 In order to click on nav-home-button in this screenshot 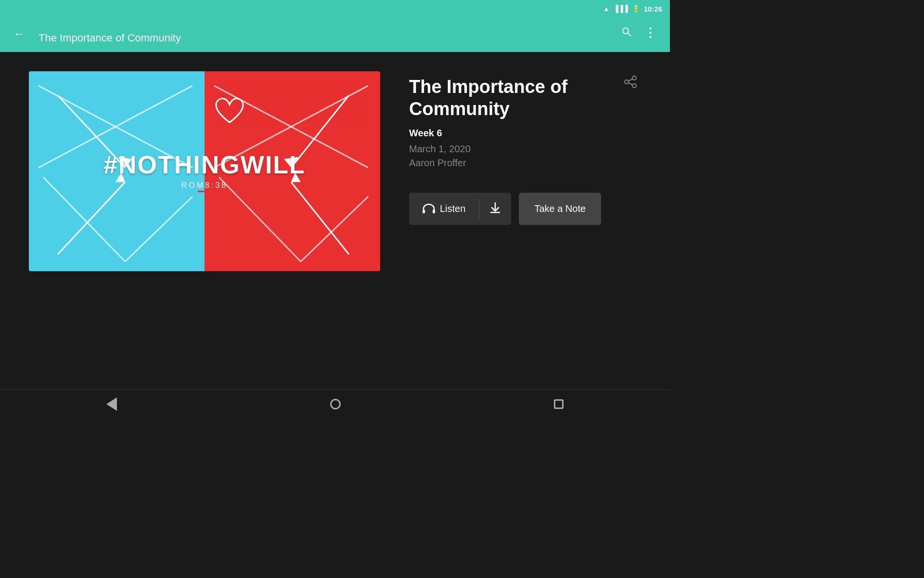, I will do `click(335, 404)`.